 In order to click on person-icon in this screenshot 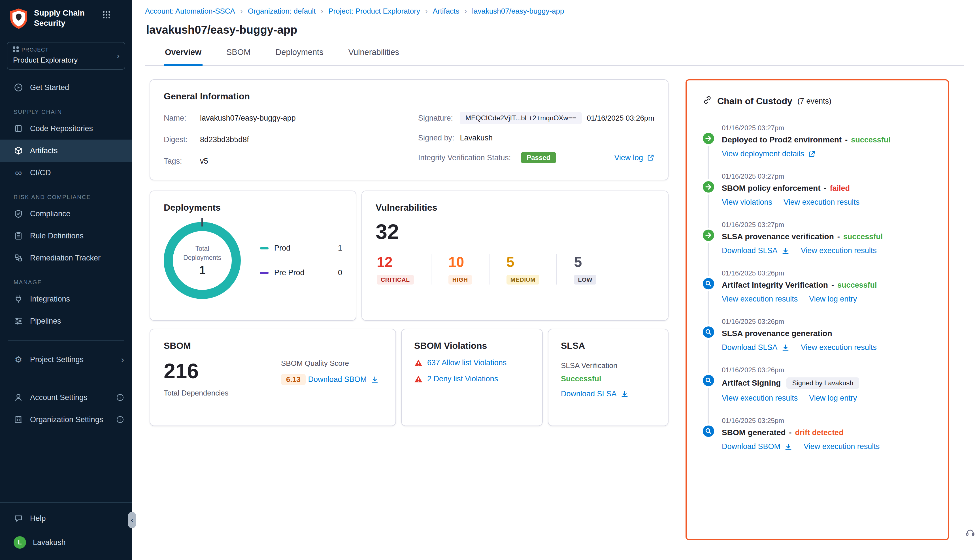, I will do `click(18, 398)`.